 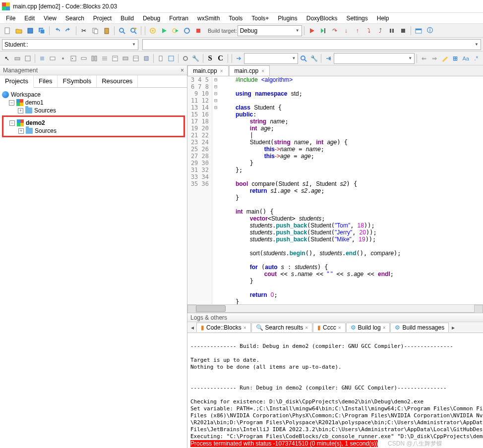 What do you see at coordinates (271, 58) in the screenshot?
I see `search-combo-1: ▼` at bounding box center [271, 58].